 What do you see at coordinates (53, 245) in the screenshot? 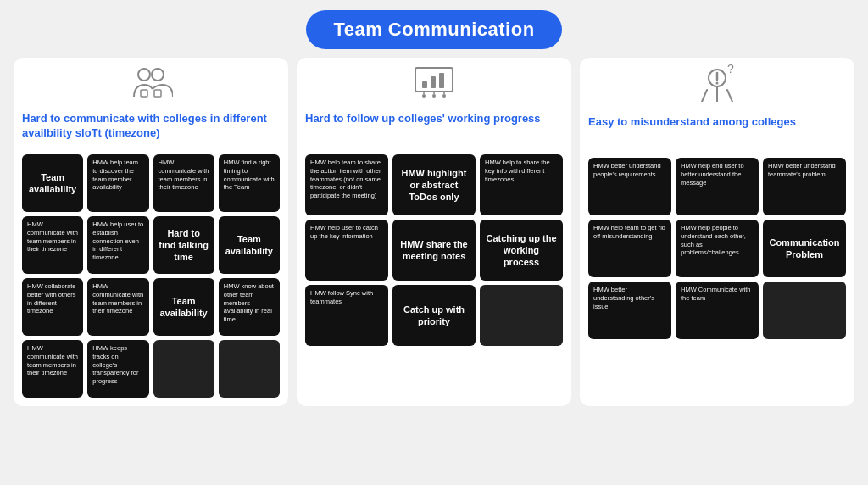
I see `card-hmw-communicate-2: HMW communicate with team members in the…` at bounding box center [53, 245].